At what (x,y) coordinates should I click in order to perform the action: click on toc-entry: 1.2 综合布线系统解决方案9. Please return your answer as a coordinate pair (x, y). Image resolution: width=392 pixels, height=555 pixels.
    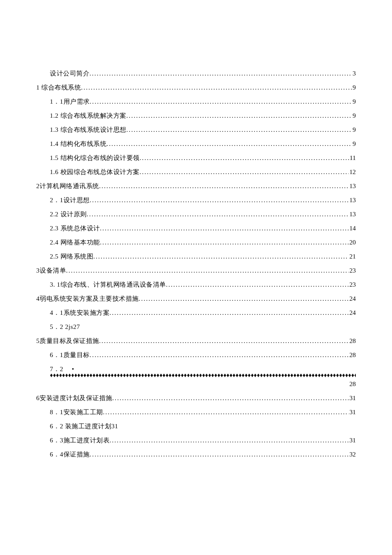
    Looking at the image, I should click on (196, 116).